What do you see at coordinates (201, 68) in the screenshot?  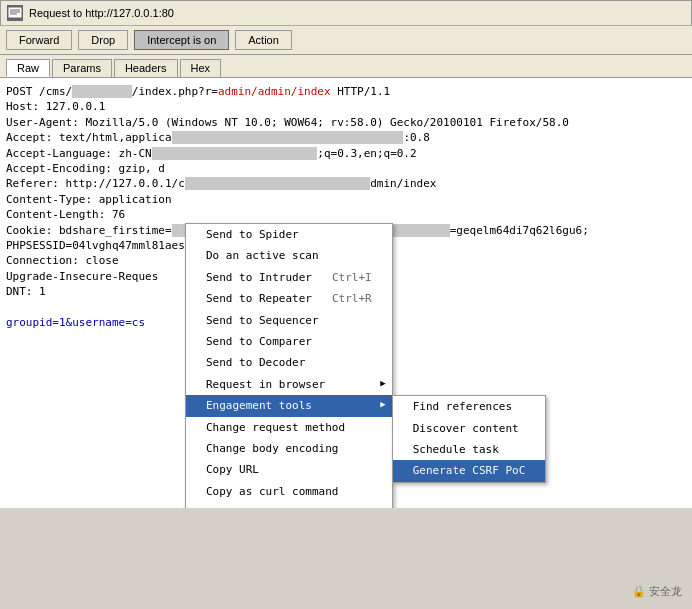 I see `tab-hex: Hex` at bounding box center [201, 68].